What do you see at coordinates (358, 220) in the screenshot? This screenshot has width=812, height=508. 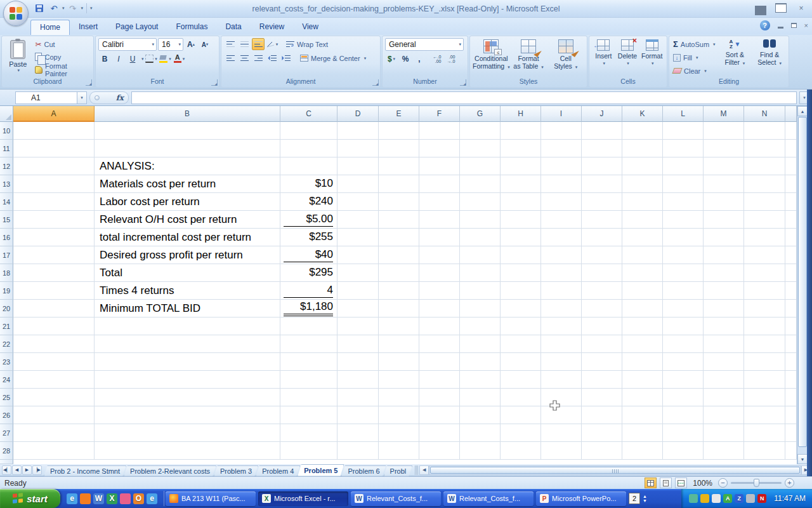 I see `cell-D15` at bounding box center [358, 220].